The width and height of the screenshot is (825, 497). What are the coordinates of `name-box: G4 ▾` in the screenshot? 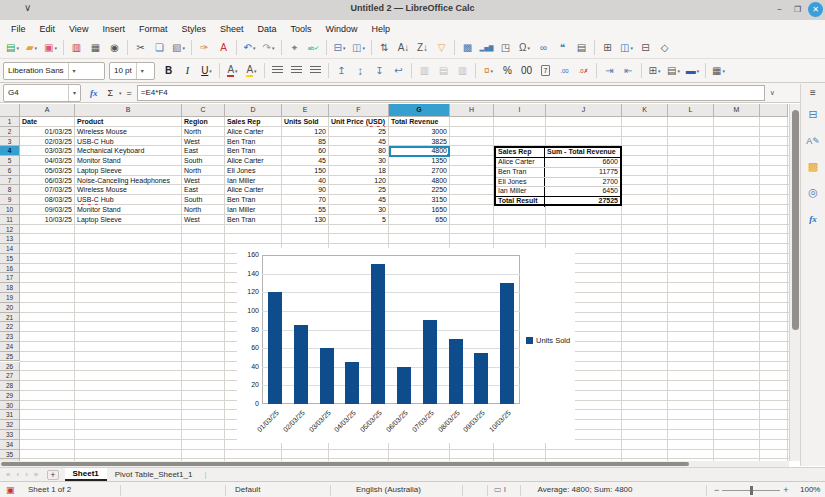 It's located at (42, 93).